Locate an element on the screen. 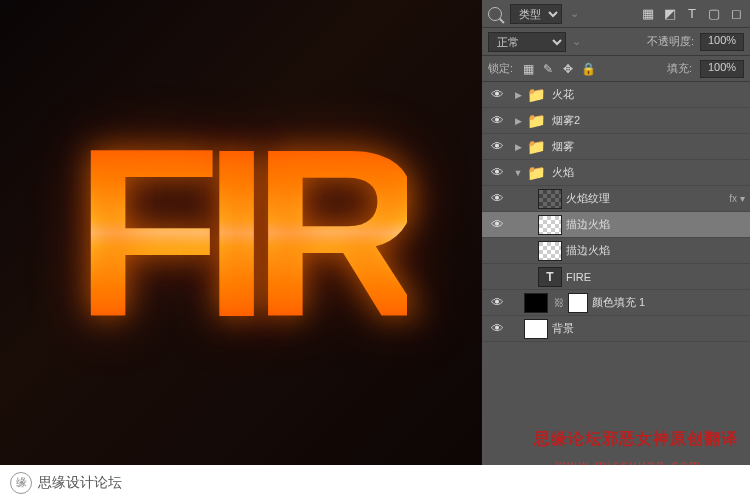  layer-name: 烟雾2 is located at coordinates (651, 120).